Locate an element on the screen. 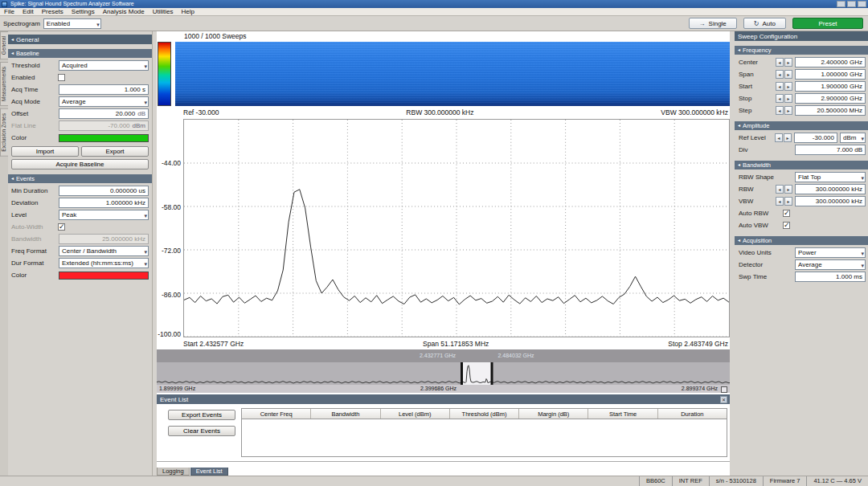  stop-field: 2.900000 GHz is located at coordinates (830, 98).